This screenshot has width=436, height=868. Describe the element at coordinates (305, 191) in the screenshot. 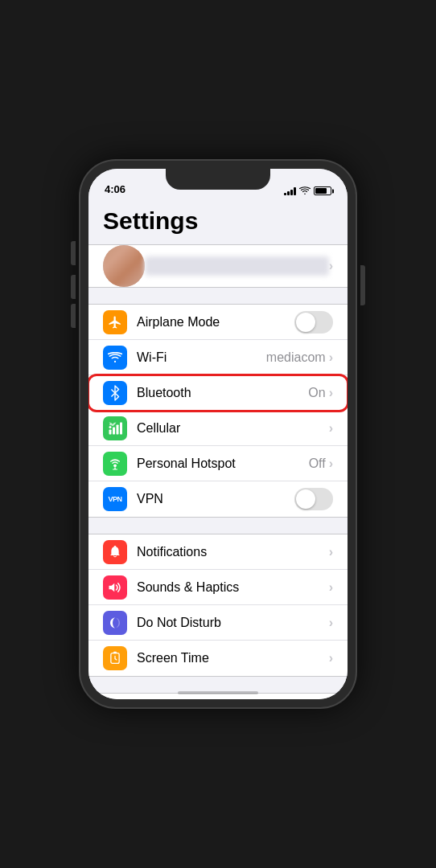

I see `wifi-status-icon` at that location.